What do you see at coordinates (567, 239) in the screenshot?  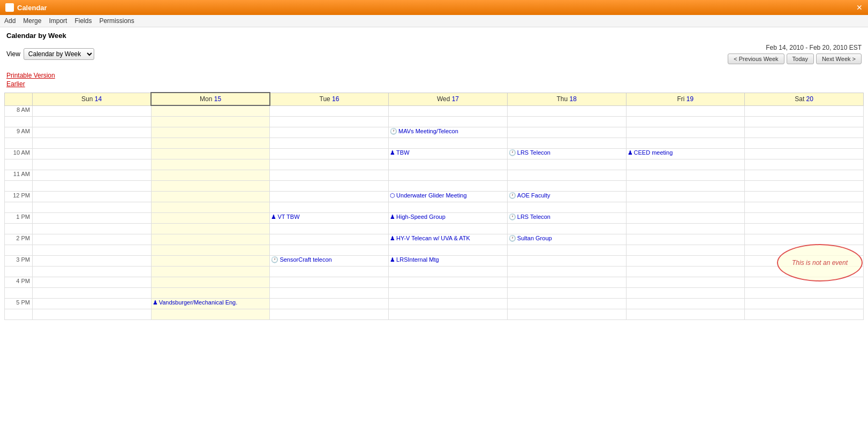 I see `calendar-cell: 🕐Sultan Group` at bounding box center [567, 239].